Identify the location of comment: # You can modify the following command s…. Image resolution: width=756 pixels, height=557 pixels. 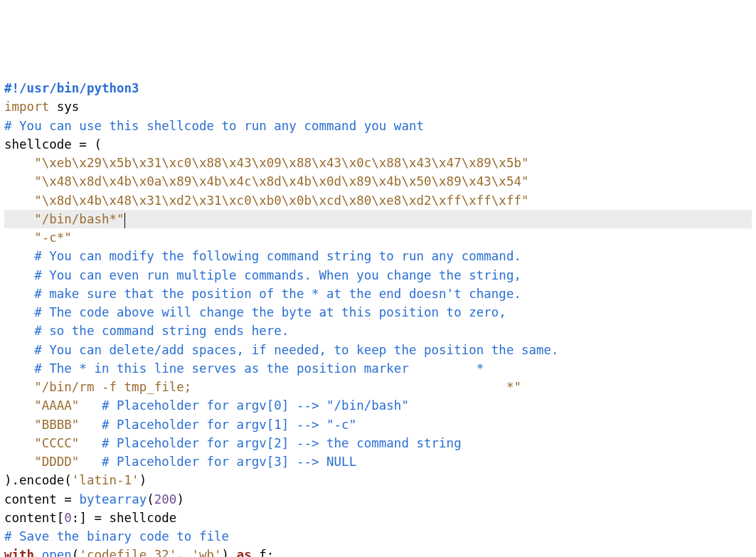
(263, 256).